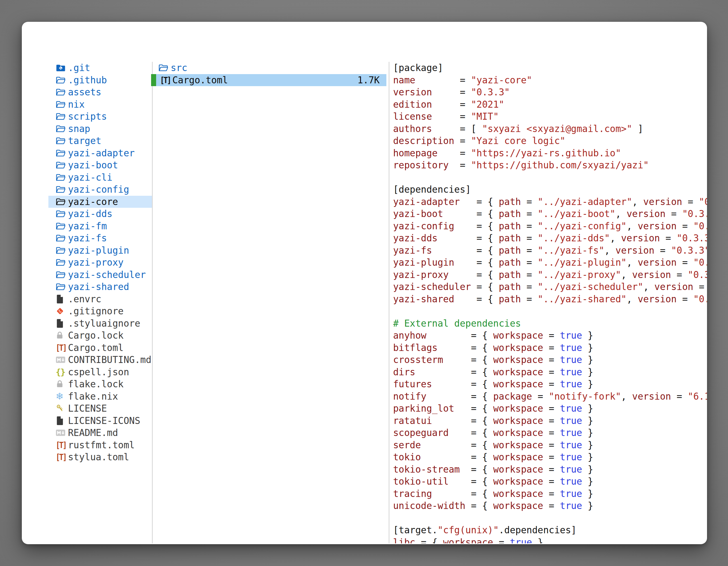 Image resolution: width=728 pixels, height=566 pixels. What do you see at coordinates (100, 324) in the screenshot?
I see `file-row: .styluaignore` at bounding box center [100, 324].